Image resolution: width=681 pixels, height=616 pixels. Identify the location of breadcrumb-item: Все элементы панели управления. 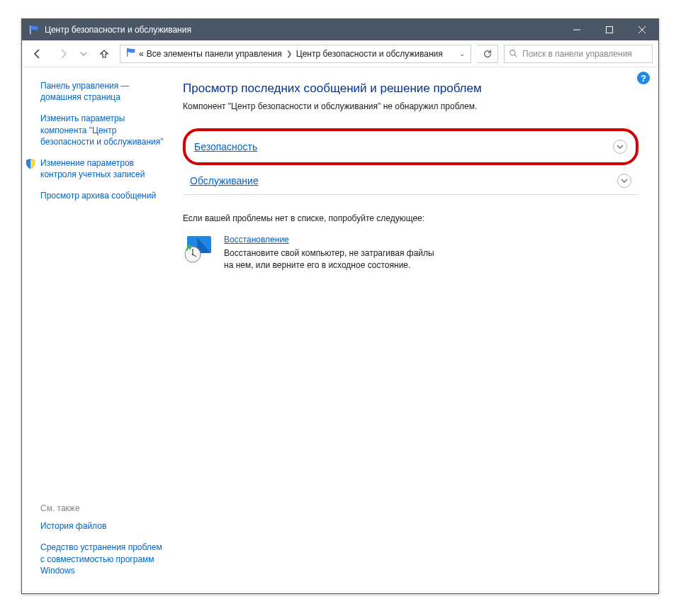
(214, 54).